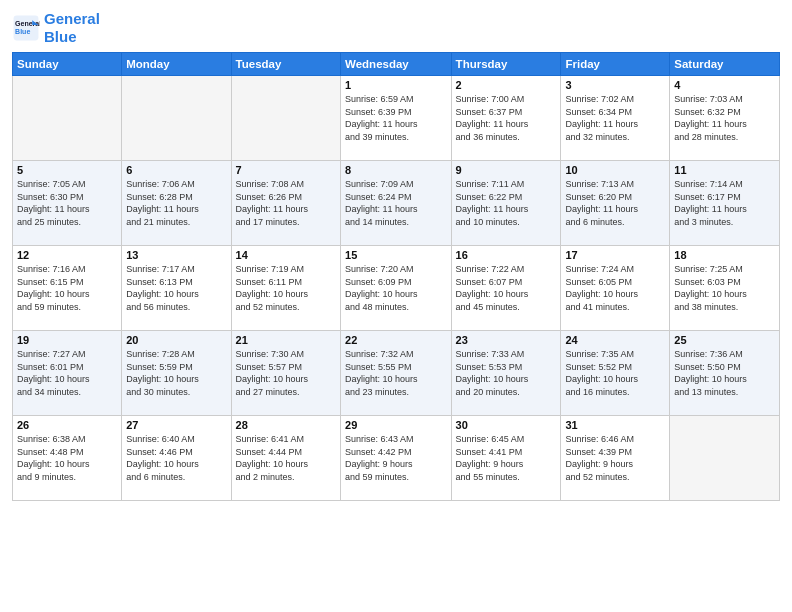  Describe the element at coordinates (506, 203) in the screenshot. I see `day-info: Sunrise: 7:11 AM Sunset: 6:22 PM Dayligh…` at that location.